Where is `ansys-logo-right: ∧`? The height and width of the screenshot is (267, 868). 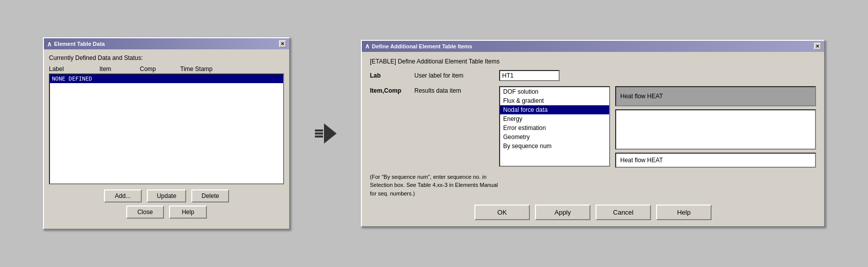 ansys-logo-right: ∧ is located at coordinates (367, 46).